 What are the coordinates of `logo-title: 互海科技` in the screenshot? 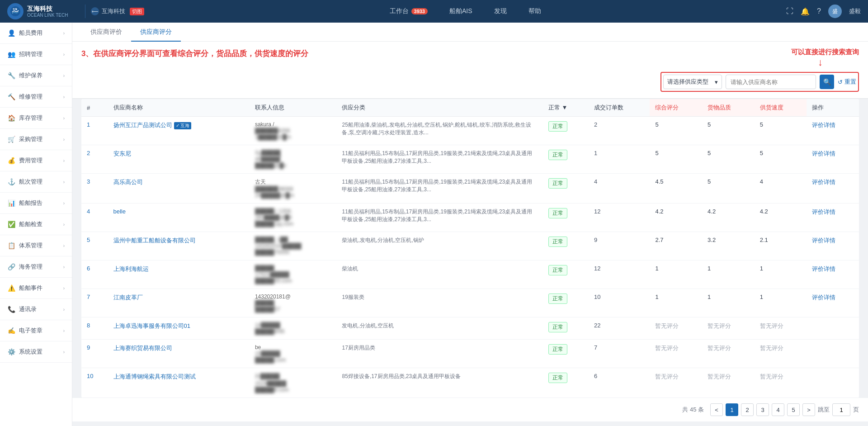 It's located at (47, 9).